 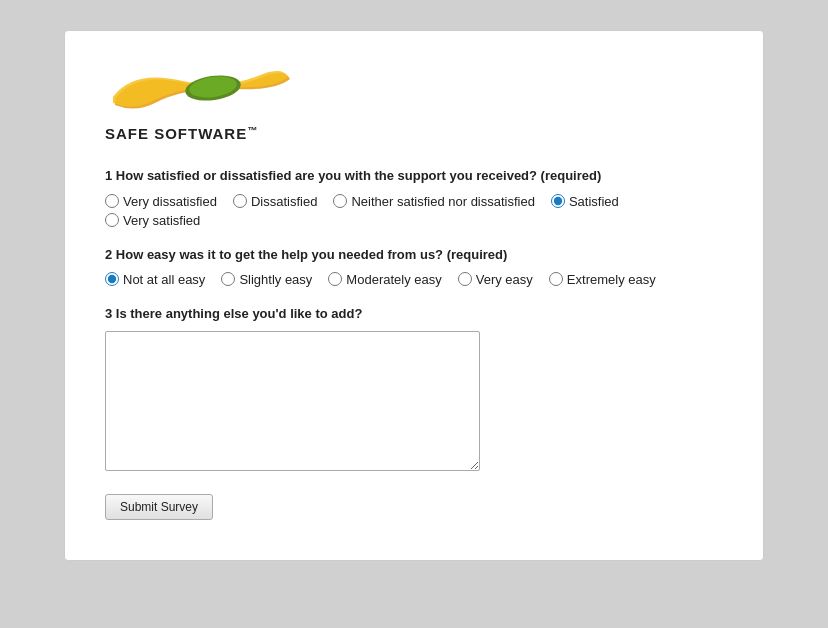 I want to click on question-1-block: 1 How satisfied or dissatisfied are you …, so click(x=414, y=197).